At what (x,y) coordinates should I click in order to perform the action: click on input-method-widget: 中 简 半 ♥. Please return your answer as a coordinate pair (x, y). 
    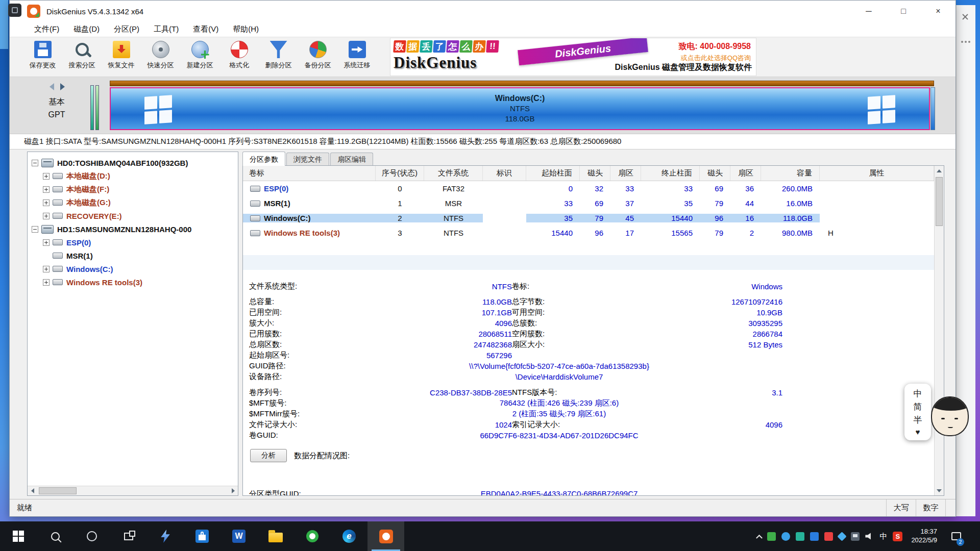
    Looking at the image, I should click on (938, 412).